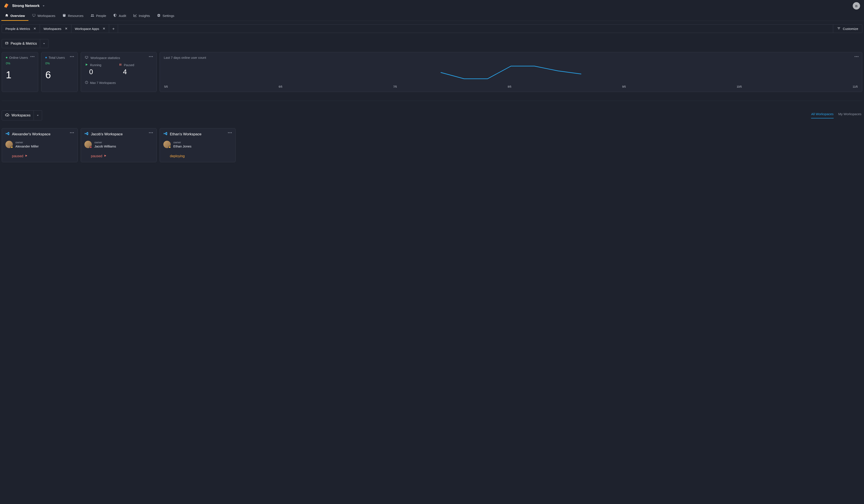 This screenshot has width=864, height=504. I want to click on chart-area: 5/56/57/58/59/510/511/5, so click(511, 75).